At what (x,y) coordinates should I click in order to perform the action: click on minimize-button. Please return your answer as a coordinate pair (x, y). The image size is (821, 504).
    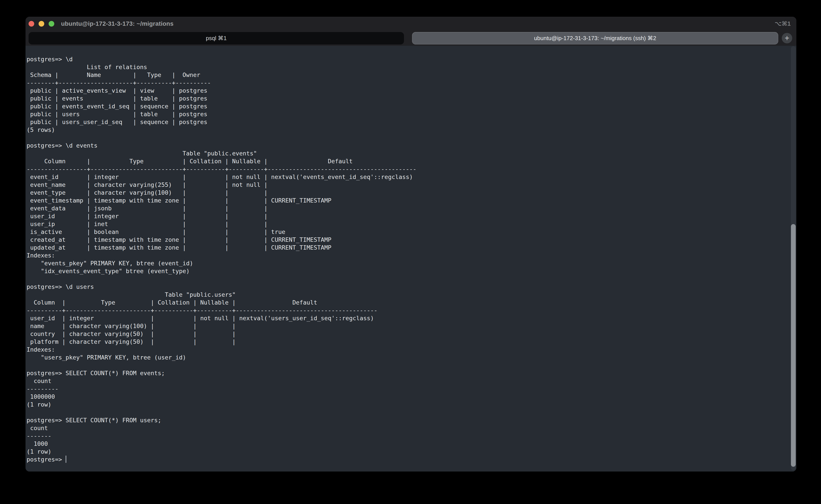
    Looking at the image, I should click on (41, 24).